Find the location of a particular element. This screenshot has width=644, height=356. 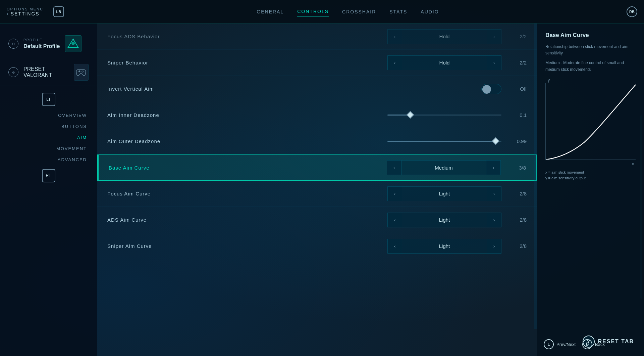

value-focus-aim-curve: Light is located at coordinates (444, 194).